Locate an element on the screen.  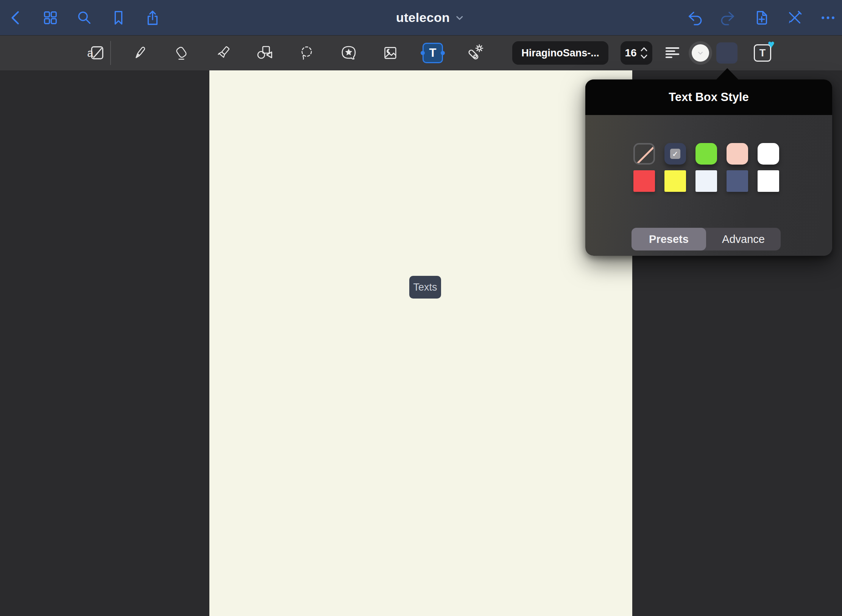
font-family-label: HiraginoSans-... is located at coordinates (560, 53).